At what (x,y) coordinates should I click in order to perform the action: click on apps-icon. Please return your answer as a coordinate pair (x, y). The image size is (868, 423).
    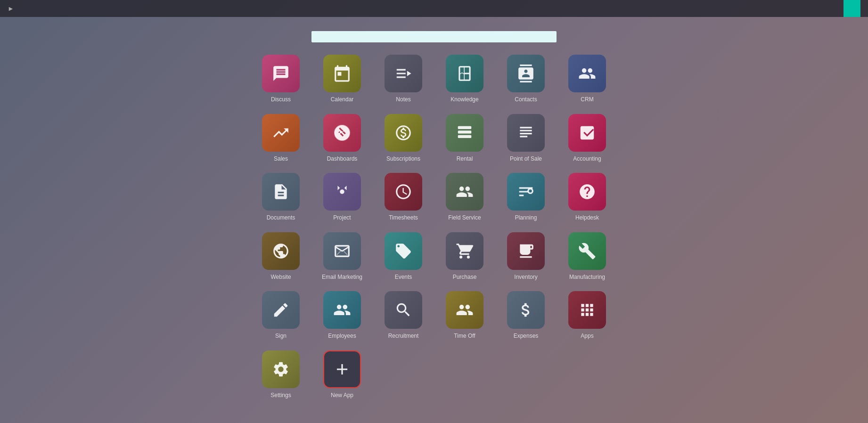
    Looking at the image, I should click on (587, 310).